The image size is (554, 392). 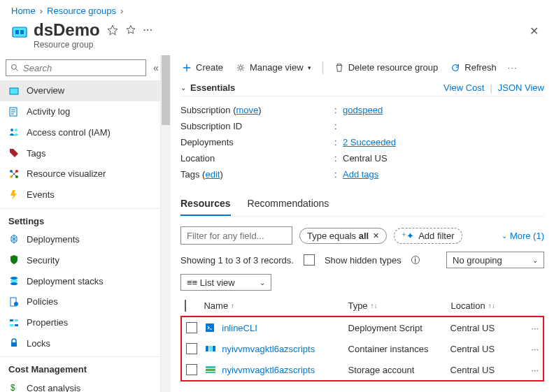 What do you see at coordinates (361, 175) in the screenshot?
I see `add-tags-link: Add tags` at bounding box center [361, 175].